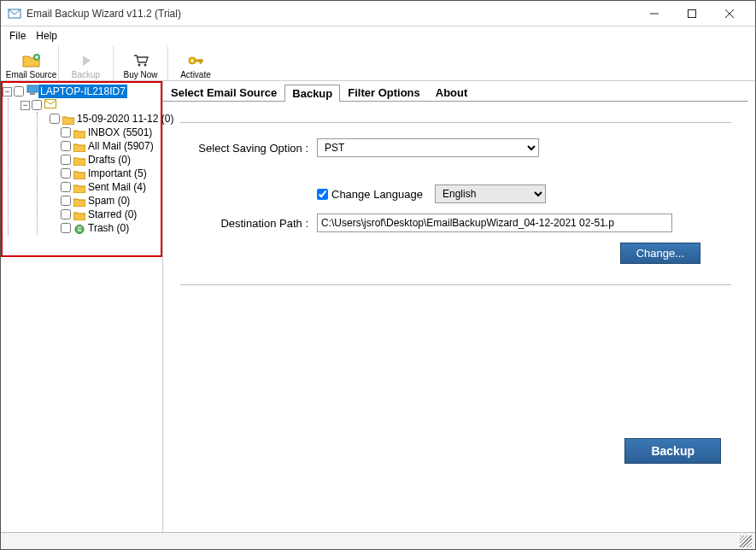 The width and height of the screenshot is (756, 550). What do you see at coordinates (249, 224) in the screenshot?
I see `destination-label: Destination Path :` at bounding box center [249, 224].